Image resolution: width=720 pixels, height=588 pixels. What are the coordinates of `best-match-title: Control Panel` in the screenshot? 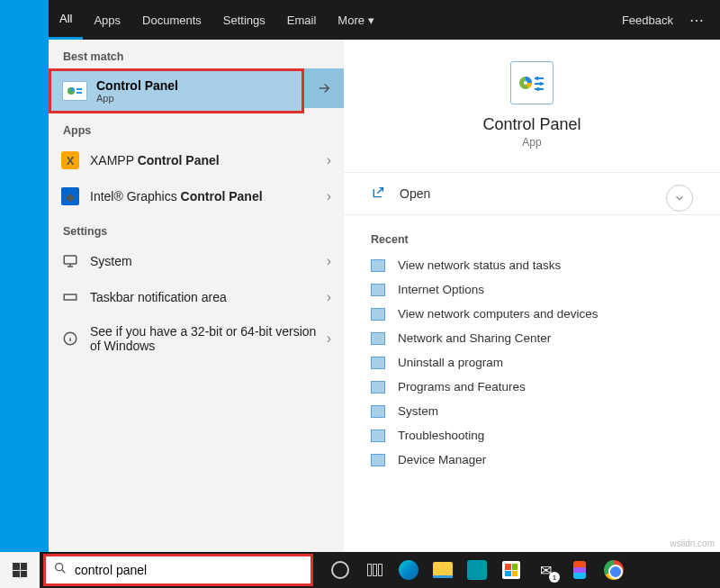 It's located at (137, 86).